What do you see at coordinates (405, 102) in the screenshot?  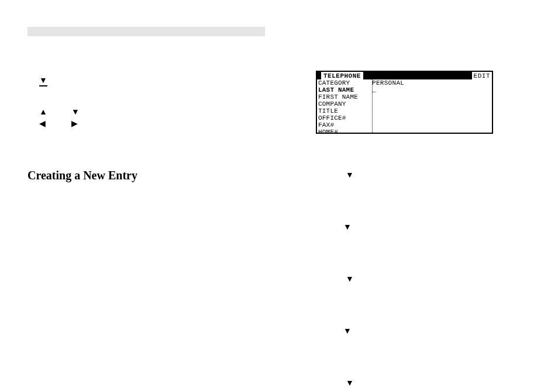 I see `device-screenshot: TELEPHONE EDIT CATEGORYPERSONAL LAST NAM…` at bounding box center [405, 102].